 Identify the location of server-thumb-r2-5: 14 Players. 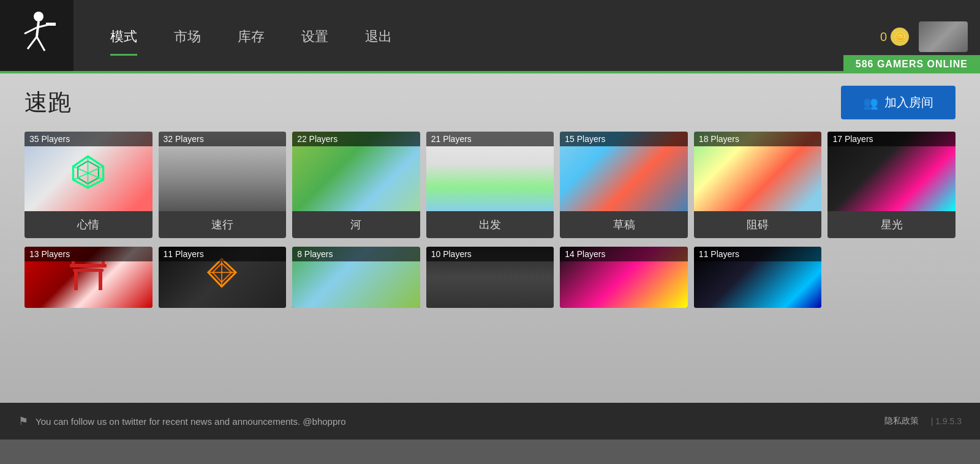
(624, 277).